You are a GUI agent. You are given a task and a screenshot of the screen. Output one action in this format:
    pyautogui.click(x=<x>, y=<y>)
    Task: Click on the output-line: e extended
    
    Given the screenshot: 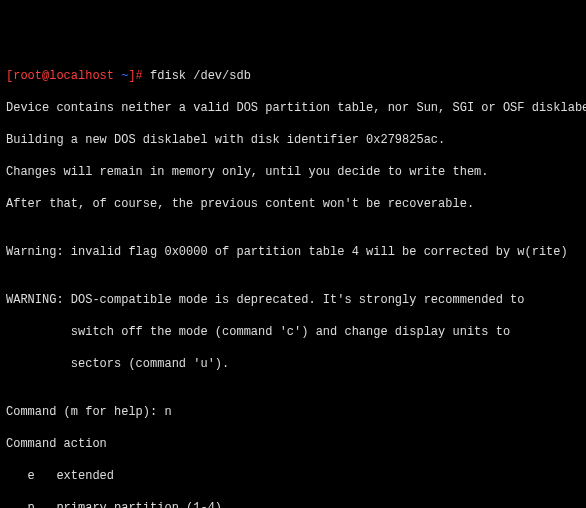 What is the action you would take?
    pyautogui.click(x=293, y=476)
    